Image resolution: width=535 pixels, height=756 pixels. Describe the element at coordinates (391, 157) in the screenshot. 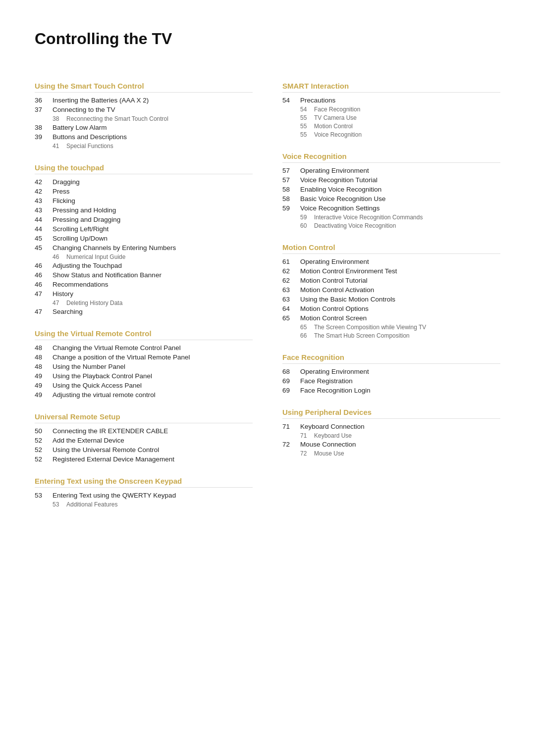

I see `section-heading: Voice Recognition` at that location.